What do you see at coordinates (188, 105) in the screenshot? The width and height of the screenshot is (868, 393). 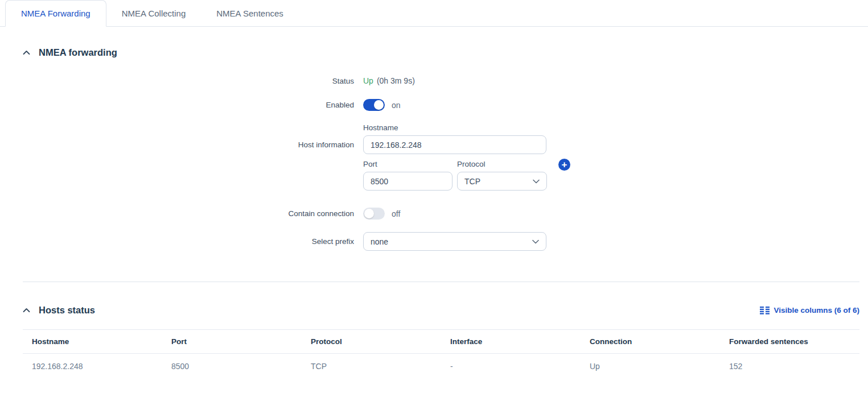 I see `enabled-label: Enabled` at bounding box center [188, 105].